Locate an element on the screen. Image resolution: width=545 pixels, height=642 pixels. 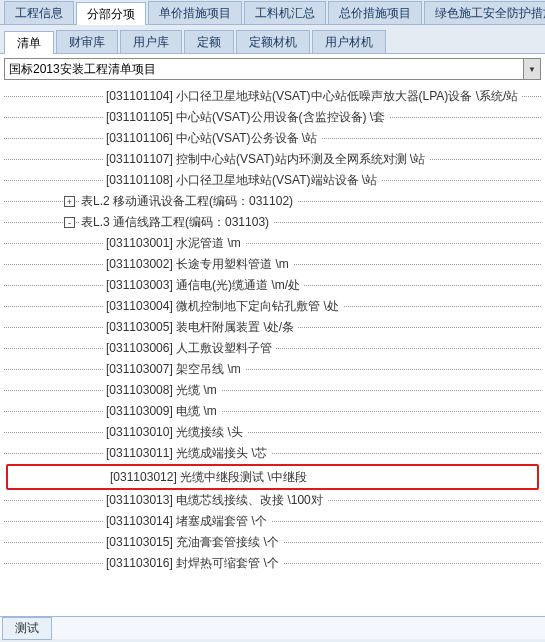
tree-row: [031101104] 小口径卫星地球站(VSAT)中心站低噪声放大器(LPA)… is located at coordinates (272, 96).